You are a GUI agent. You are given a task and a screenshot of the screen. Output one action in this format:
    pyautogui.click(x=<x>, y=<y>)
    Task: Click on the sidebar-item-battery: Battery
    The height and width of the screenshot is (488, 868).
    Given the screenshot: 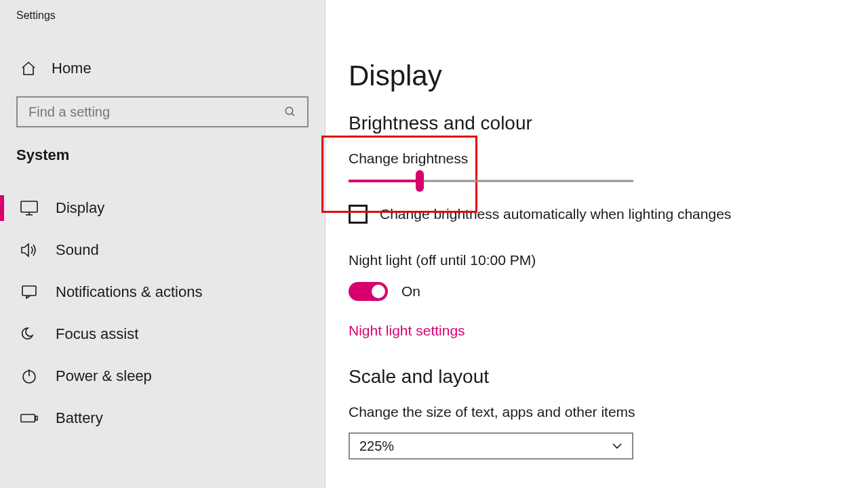 What is the action you would take?
    pyautogui.click(x=163, y=418)
    